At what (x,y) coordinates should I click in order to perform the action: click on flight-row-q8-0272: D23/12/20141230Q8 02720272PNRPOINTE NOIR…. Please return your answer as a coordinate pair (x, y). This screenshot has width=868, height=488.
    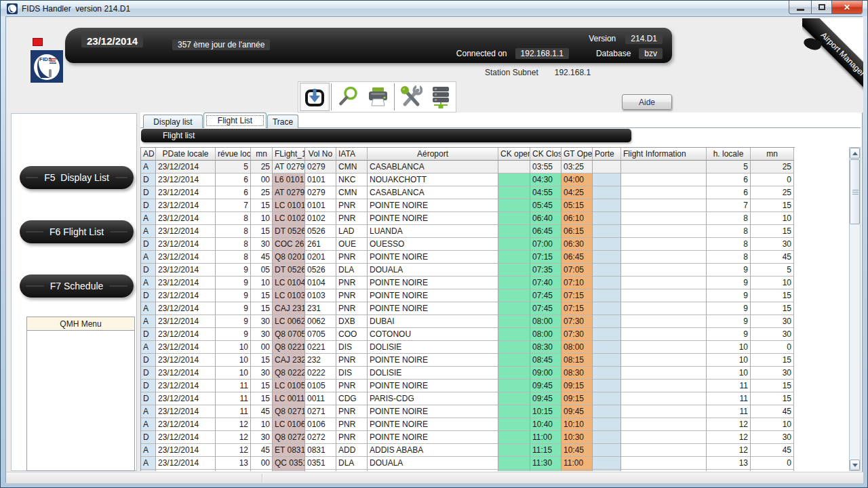
    Looking at the image, I should click on (468, 438).